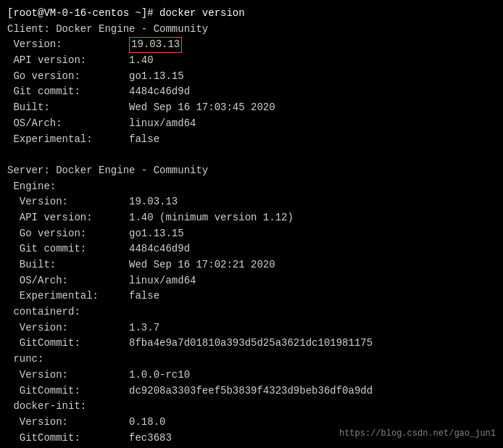 The image size is (503, 448). What do you see at coordinates (107, 30) in the screenshot?
I see `client-header-text: Client: Docker Engine - Community` at bounding box center [107, 30].